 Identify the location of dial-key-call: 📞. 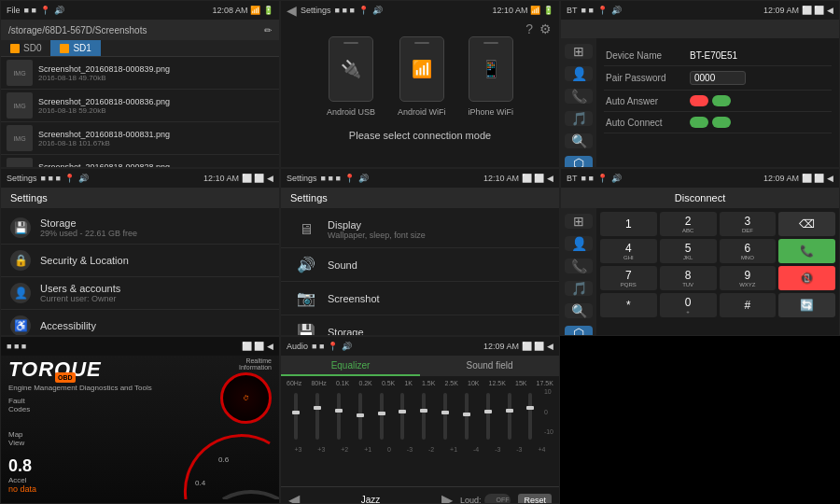
(806, 251).